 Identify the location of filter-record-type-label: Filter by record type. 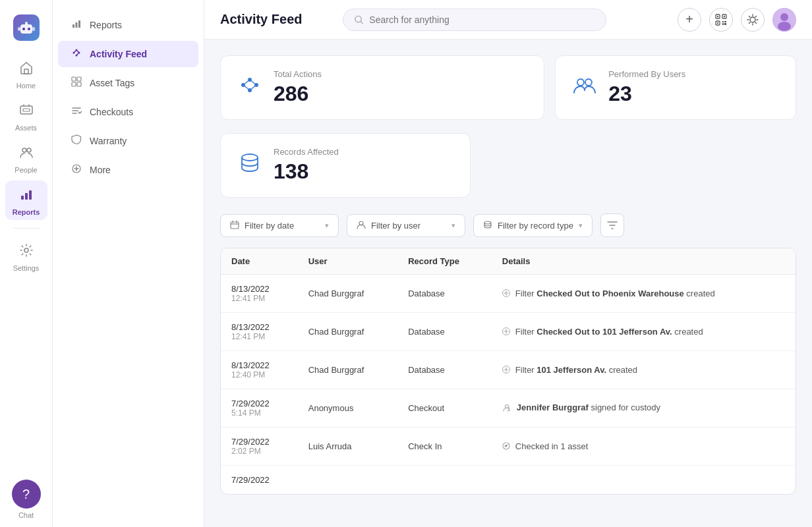
(535, 225).